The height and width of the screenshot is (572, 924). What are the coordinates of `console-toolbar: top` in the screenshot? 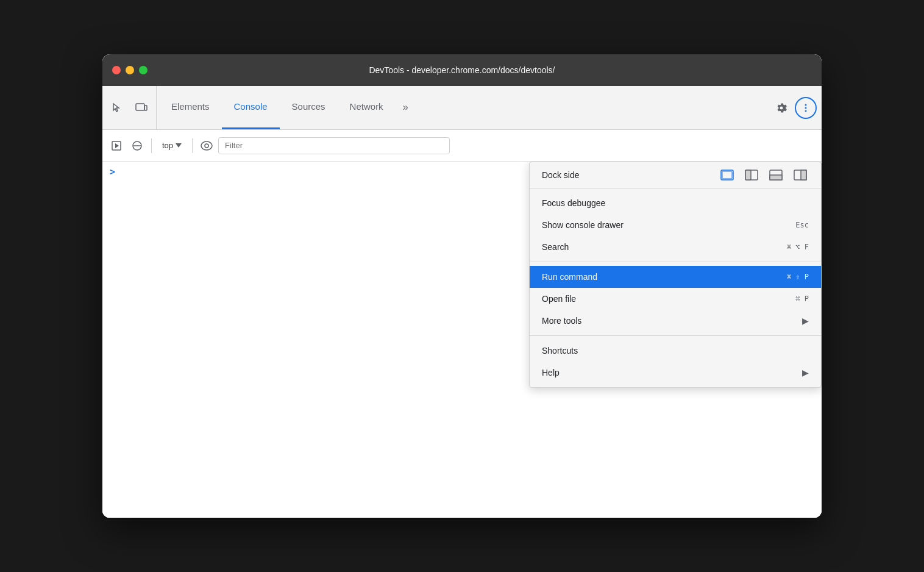 It's located at (462, 146).